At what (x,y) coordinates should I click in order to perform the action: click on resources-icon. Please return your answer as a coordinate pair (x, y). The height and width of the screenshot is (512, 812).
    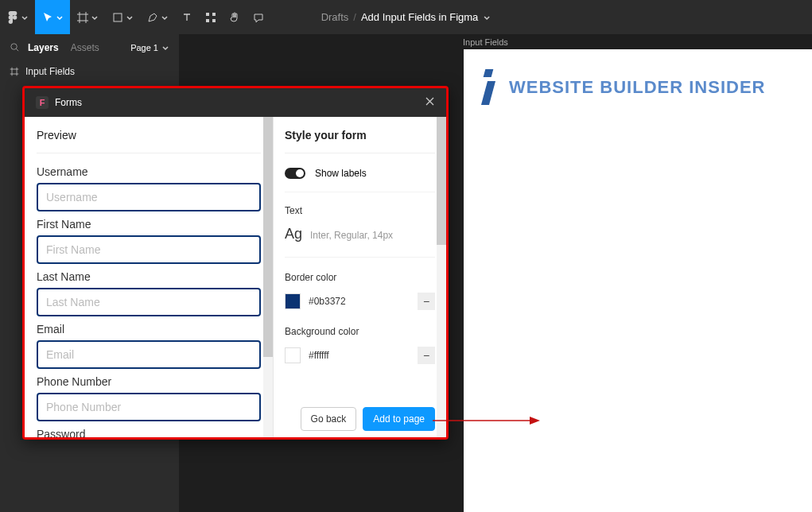
    Looking at the image, I should click on (211, 17).